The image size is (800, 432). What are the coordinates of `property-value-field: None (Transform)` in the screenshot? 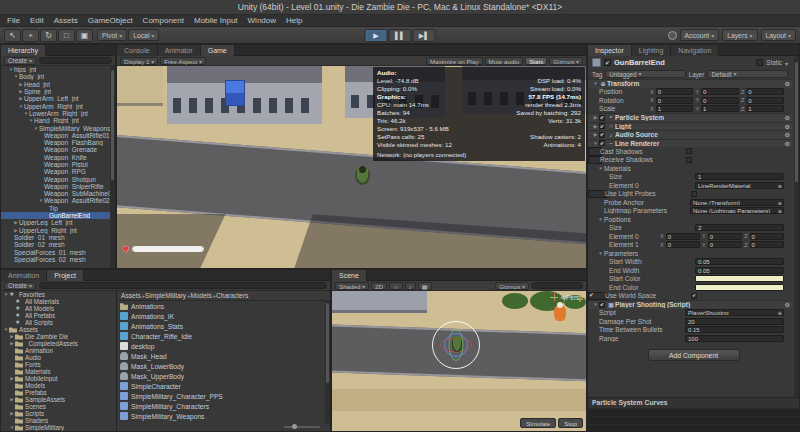 It's located at (737, 202).